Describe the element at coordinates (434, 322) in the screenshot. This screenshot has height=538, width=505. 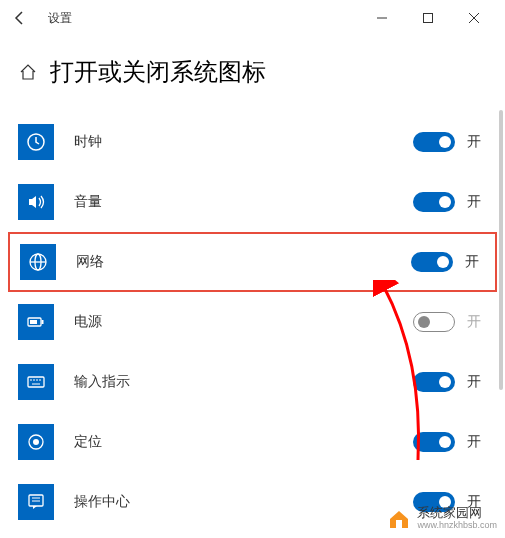
I see `toggle-power` at that location.